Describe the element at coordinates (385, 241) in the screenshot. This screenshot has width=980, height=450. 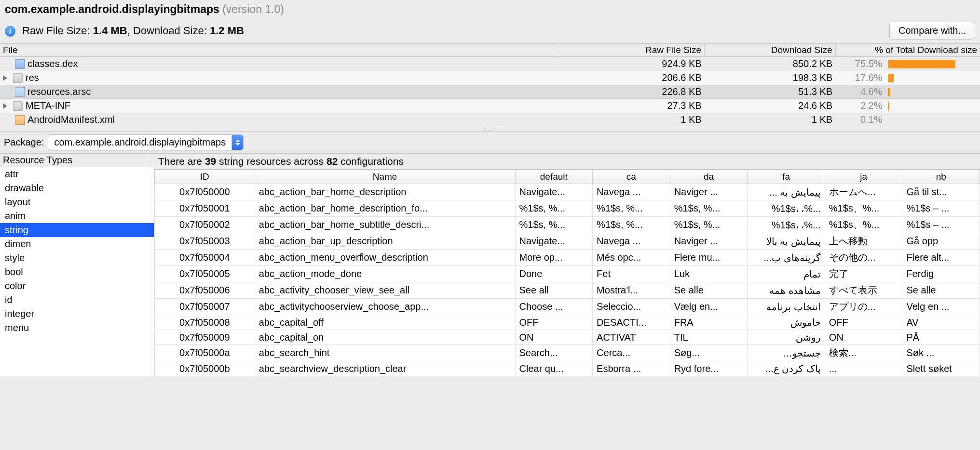
I see `string-name: abc_action_bar_up_description` at that location.